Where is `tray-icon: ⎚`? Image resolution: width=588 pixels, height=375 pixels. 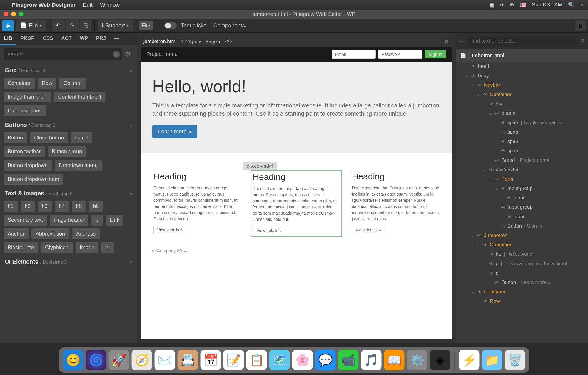 tray-icon: ⎚ is located at coordinates (512, 5).